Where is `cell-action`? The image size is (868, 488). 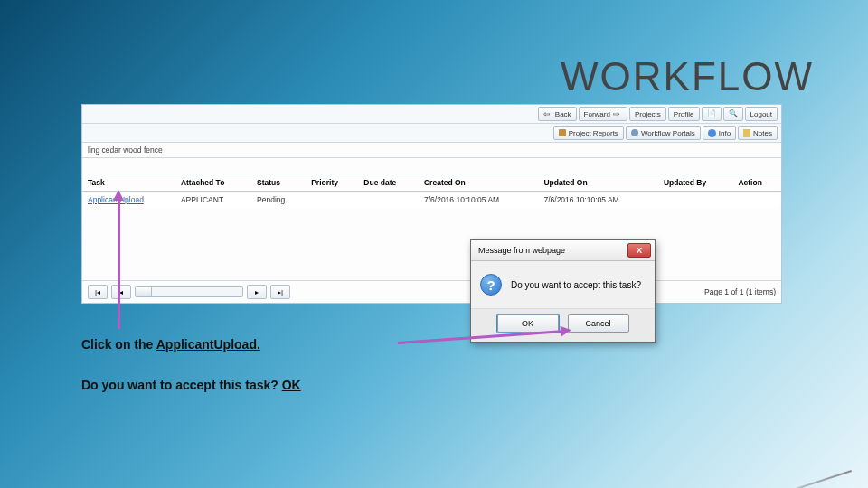 cell-action is located at coordinates (757, 201).